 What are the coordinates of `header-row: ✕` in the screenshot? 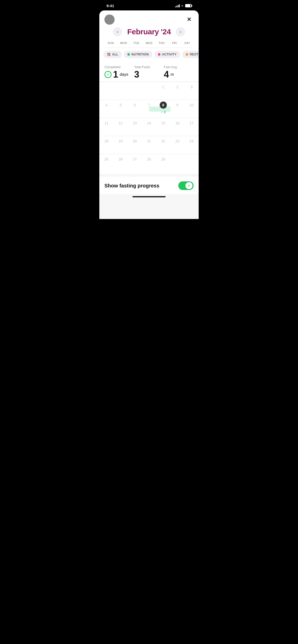 It's located at (149, 20).